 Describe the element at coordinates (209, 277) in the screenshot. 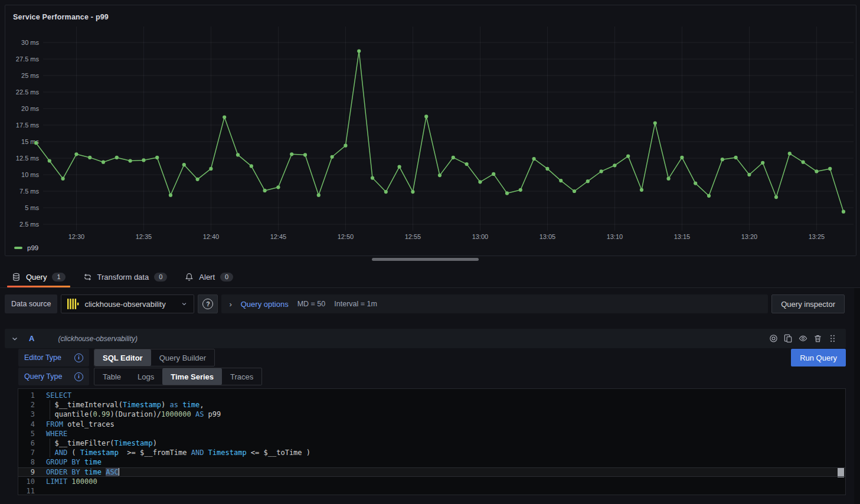

I see `tab-alert: Alert 0` at that location.